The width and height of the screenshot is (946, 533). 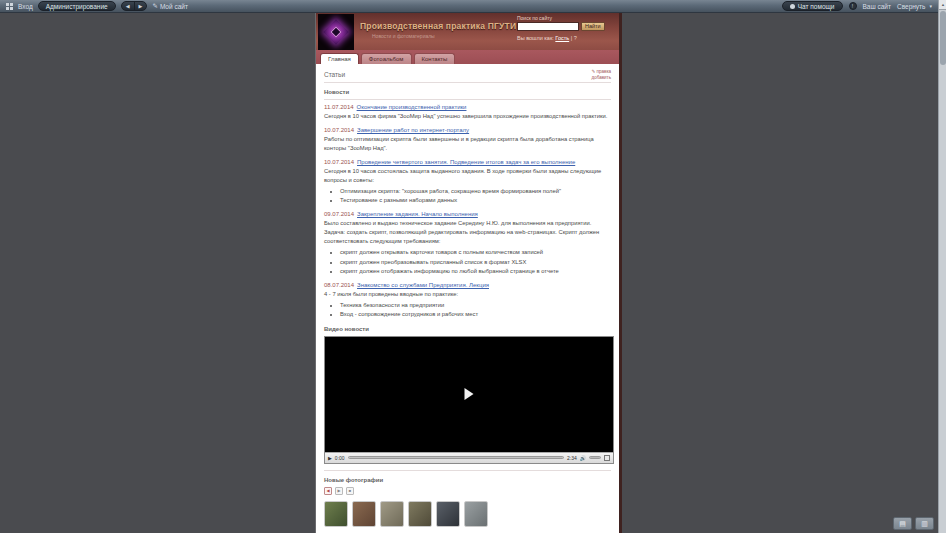 I want to click on site-header: Производственная практика ПГУТИ Новости …, so click(x=468, y=32).